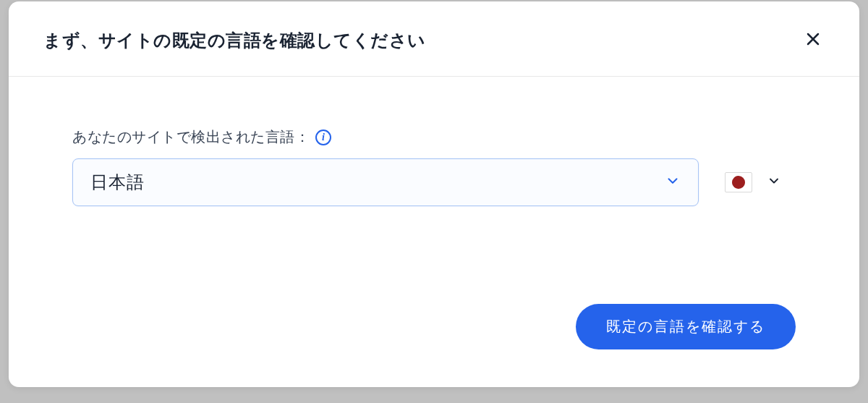 This screenshot has width=868, height=403. I want to click on info-icon: i, so click(323, 137).